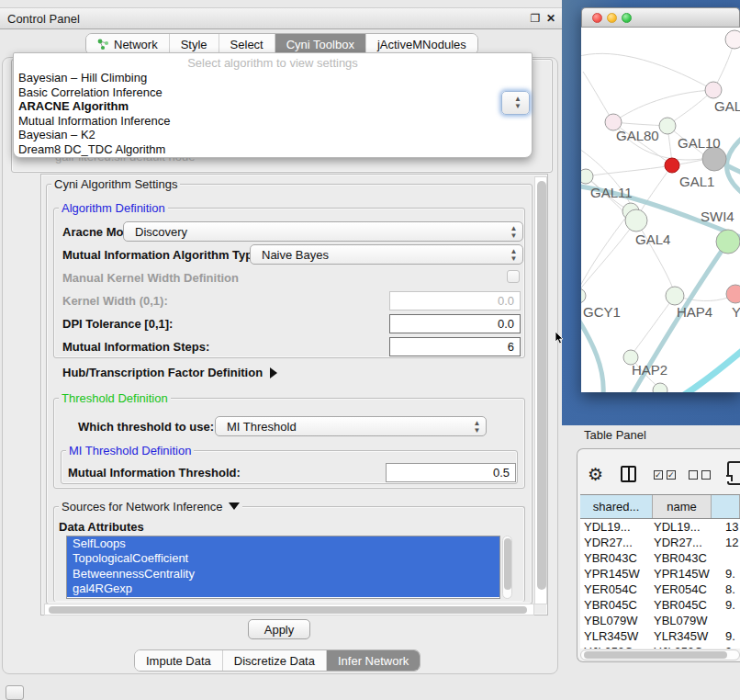  Describe the element at coordinates (661, 200) in the screenshot. I see `network-view-window: GALGAL80GAL10GAL1GAL11SWI4GAL4GCY1HAP4YH…` at that location.